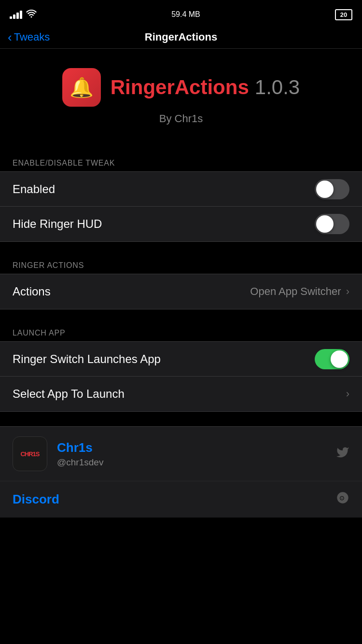 This screenshot has width=362, height=644. I want to click on select-app-chevron-icon: ›, so click(348, 394).